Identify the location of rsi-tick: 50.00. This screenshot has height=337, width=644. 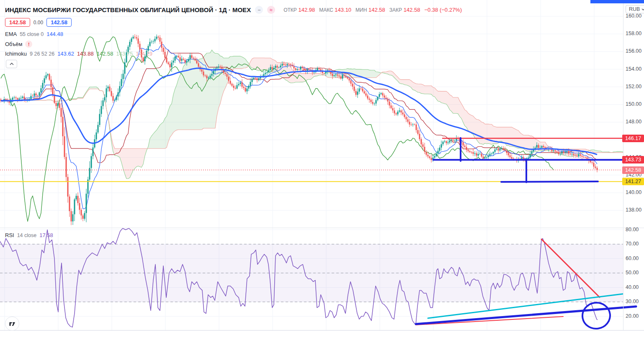
(632, 273).